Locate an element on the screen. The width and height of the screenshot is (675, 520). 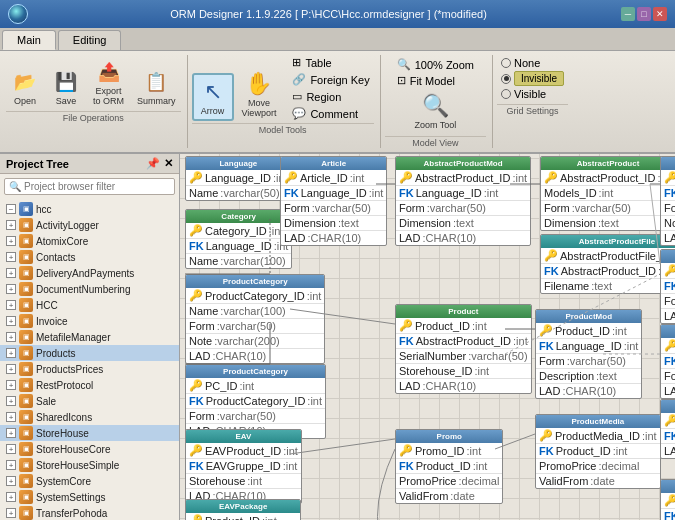
tree-expand-activitylogger: + is located at coordinates (11, 225).